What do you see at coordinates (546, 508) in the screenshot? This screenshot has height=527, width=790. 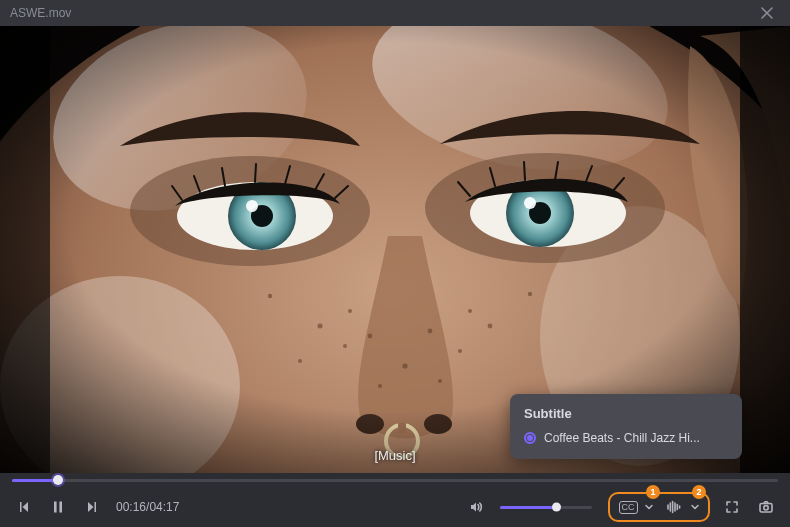 I see `volume-slider` at bounding box center [546, 508].